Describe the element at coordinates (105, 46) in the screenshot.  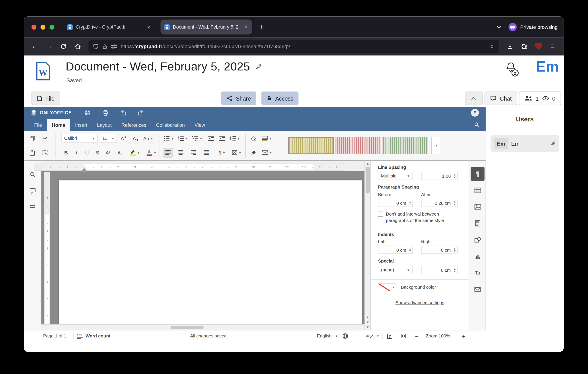
I see `lock-icon` at that location.